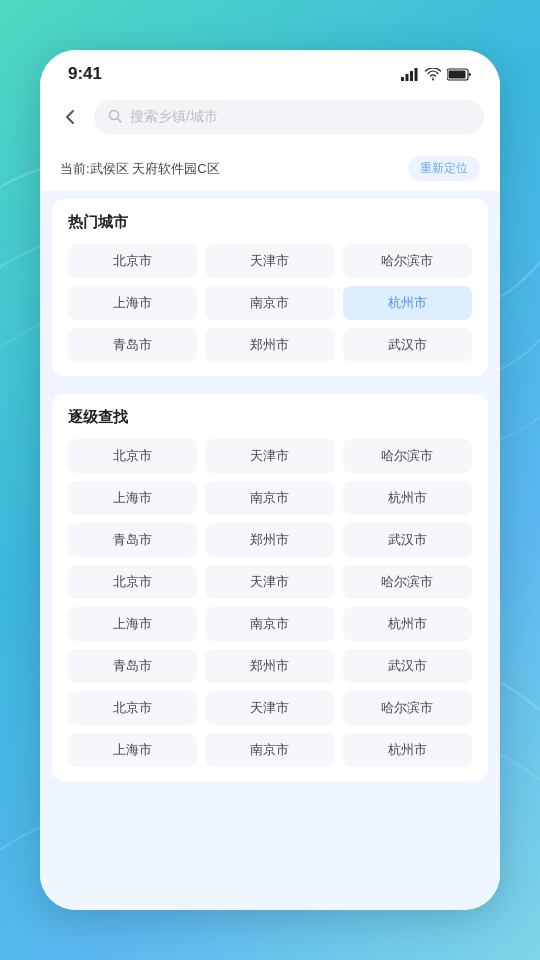 The height and width of the screenshot is (960, 540). Describe the element at coordinates (140, 169) in the screenshot. I see `current-location-text: 当前:武侯区 天府软件园C区` at that location.